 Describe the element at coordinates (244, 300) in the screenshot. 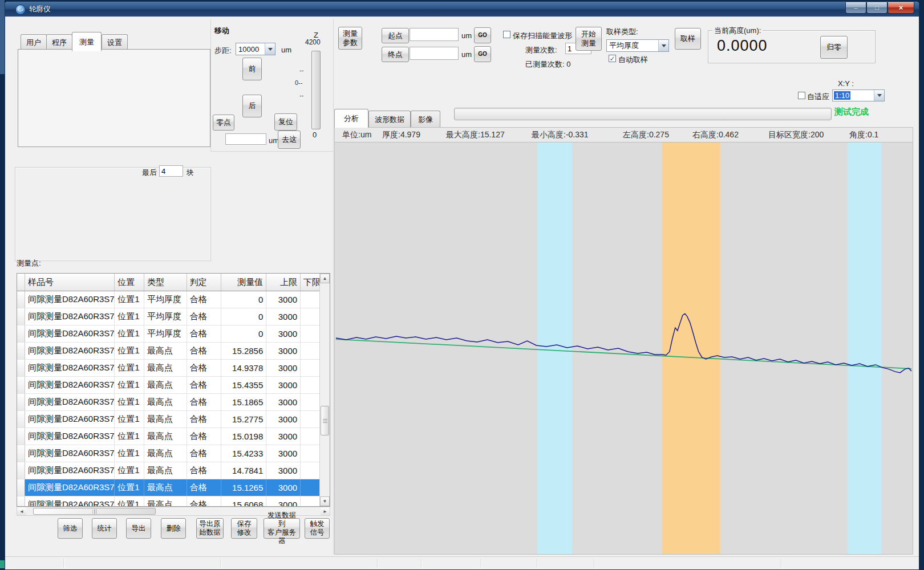

I see `table-cell: 0` at that location.